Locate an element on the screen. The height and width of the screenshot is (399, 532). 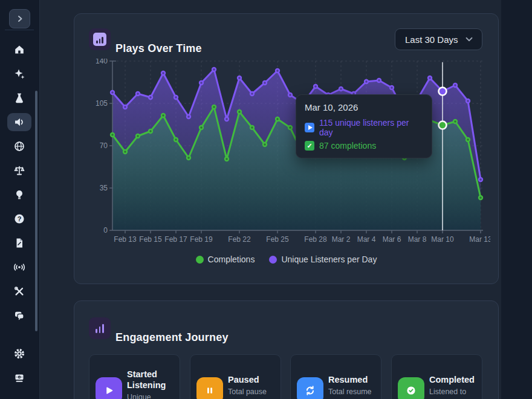
lightbulb-icon is located at coordinates (19, 195).